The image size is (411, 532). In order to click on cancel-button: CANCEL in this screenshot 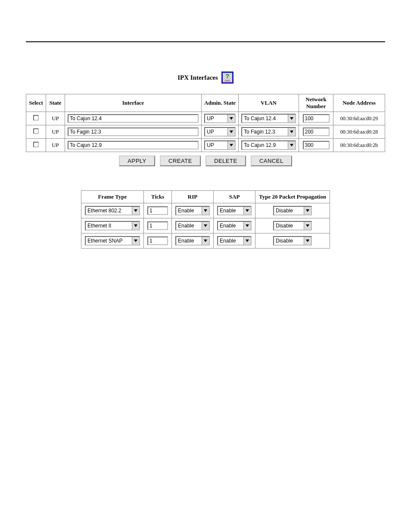, I will do `click(271, 161)`.